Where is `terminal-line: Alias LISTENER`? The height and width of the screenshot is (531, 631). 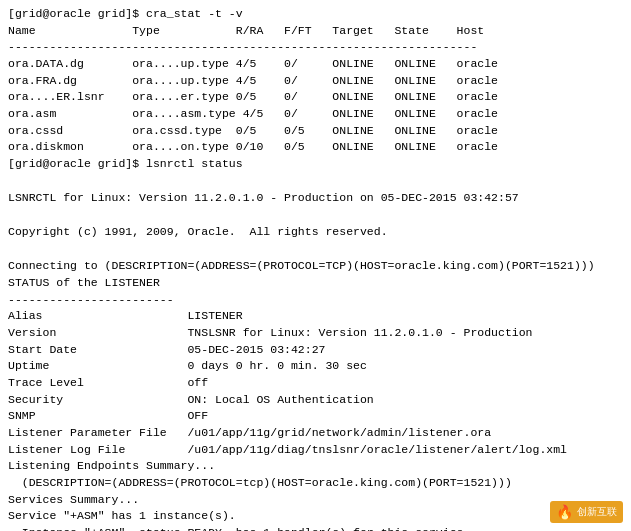 terminal-line: Alias LISTENER is located at coordinates (316, 316).